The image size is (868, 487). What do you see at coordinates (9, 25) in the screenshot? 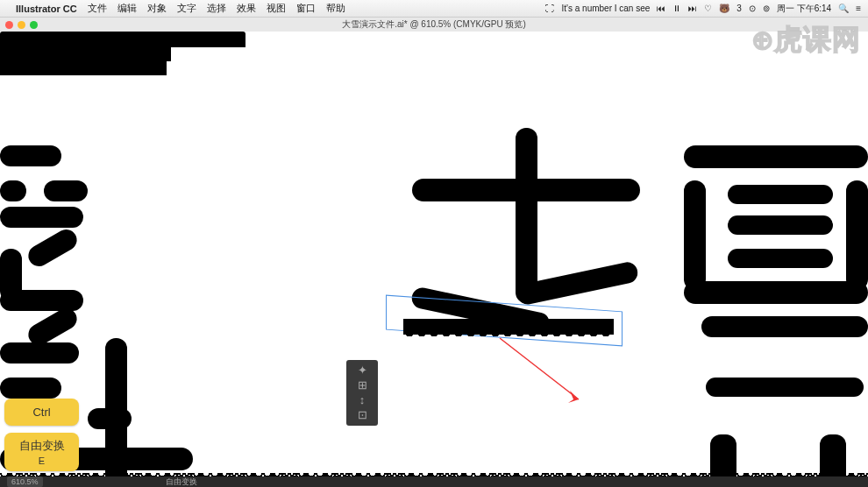
I see `close-window-button` at bounding box center [9, 25].